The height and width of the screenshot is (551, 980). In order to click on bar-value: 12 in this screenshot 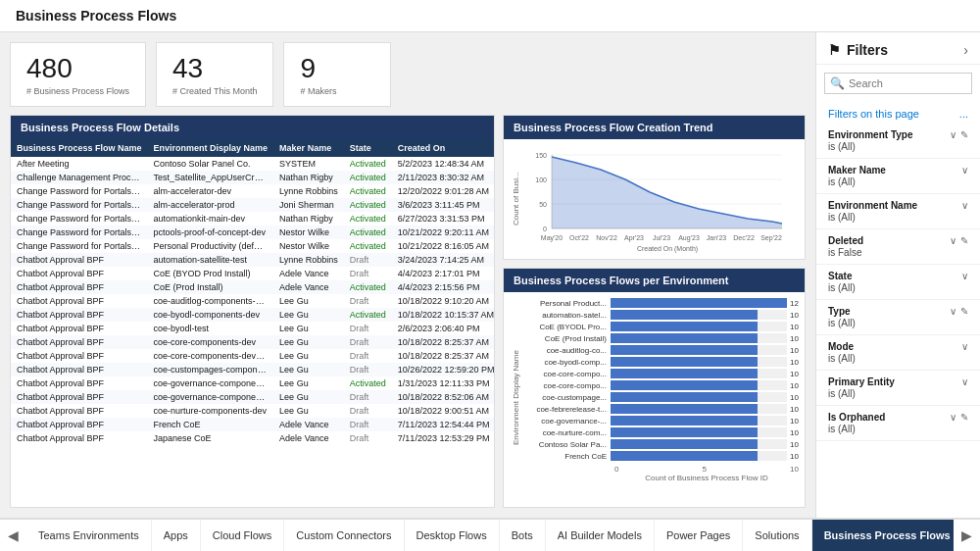, I will do `click(794, 304)`.